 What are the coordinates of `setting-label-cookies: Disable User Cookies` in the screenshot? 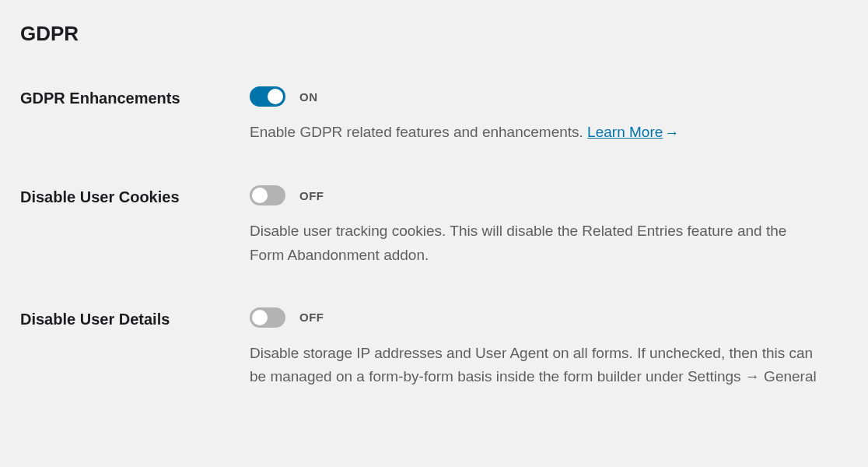 It's located at (135, 196).